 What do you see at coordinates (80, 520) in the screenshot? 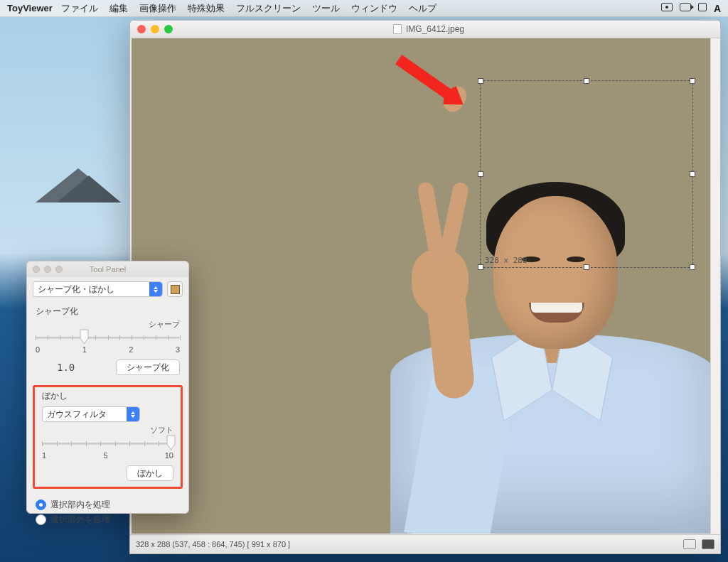
I see `radio-outside-label: 選択部外を処理` at bounding box center [80, 520].